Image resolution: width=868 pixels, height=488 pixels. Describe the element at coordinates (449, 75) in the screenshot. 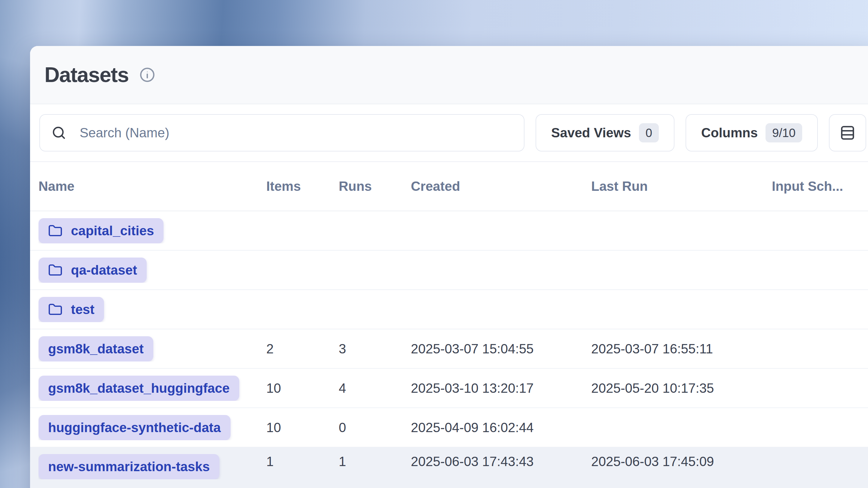

I see `panel-header: Datasets` at that location.